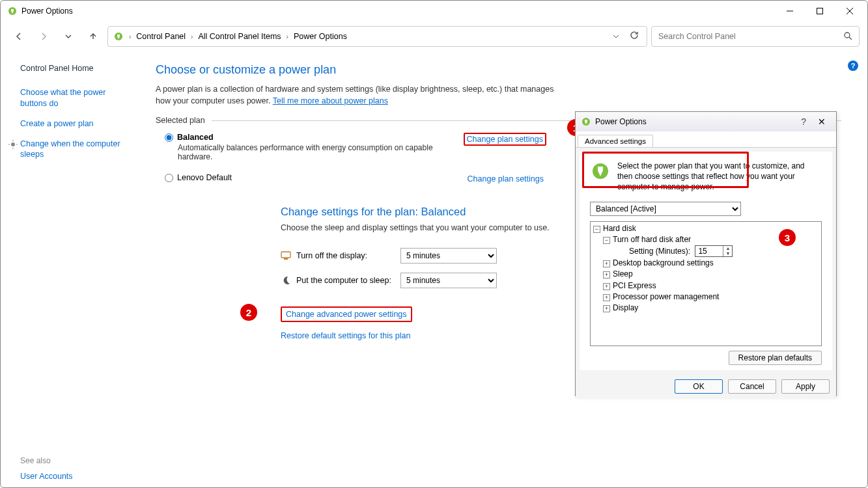 This screenshot has height=488, width=868. I want to click on plan-balanced-radio: Balanced, so click(314, 137).